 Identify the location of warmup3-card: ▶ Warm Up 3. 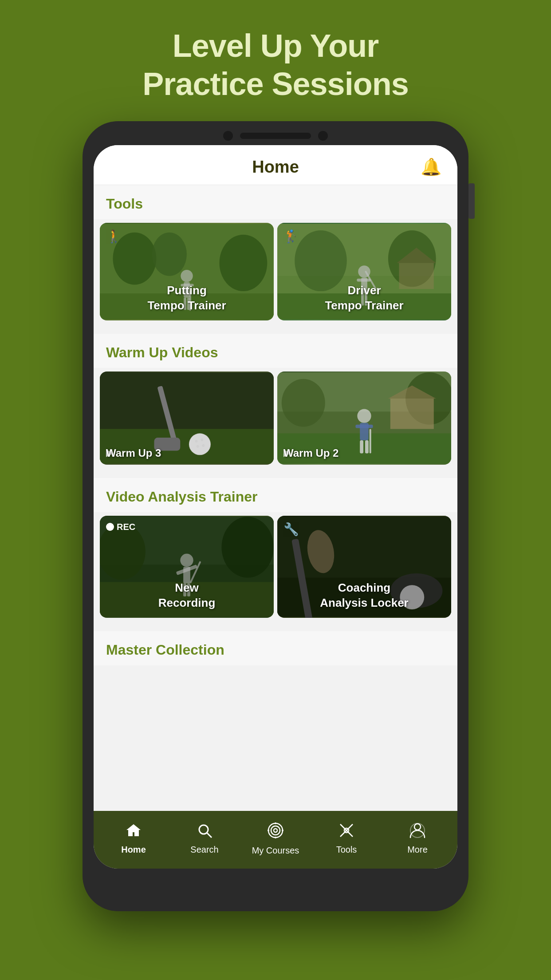
(187, 418).